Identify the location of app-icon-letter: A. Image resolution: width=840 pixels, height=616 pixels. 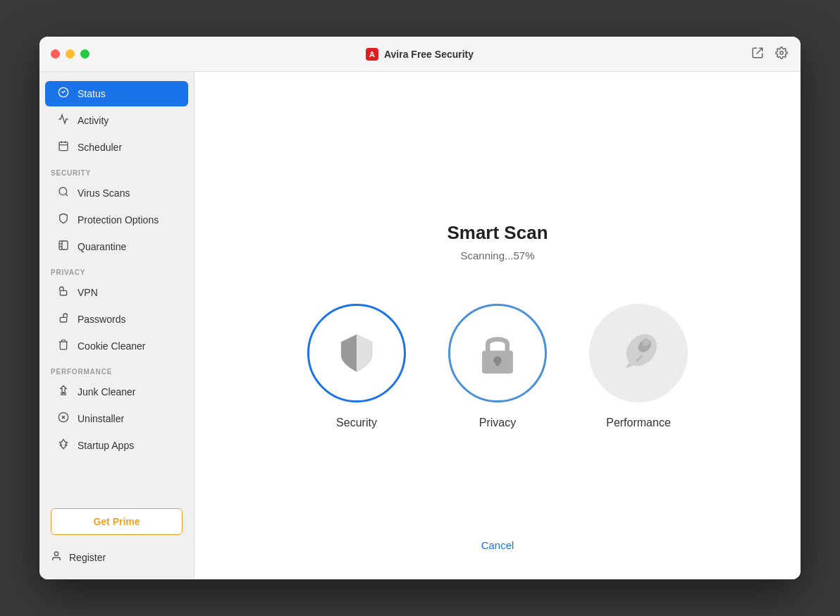
(372, 54).